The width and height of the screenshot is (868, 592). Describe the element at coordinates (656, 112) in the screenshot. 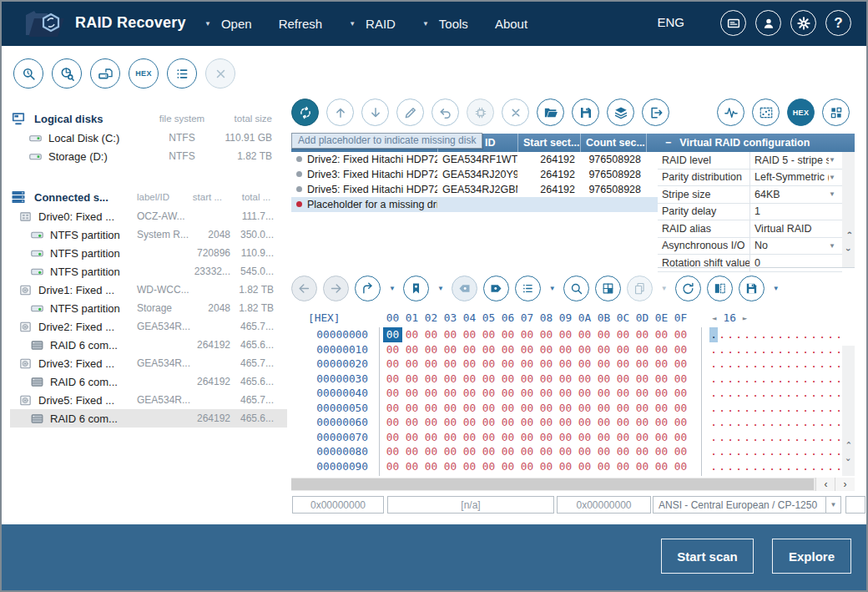

I see `export-button` at that location.